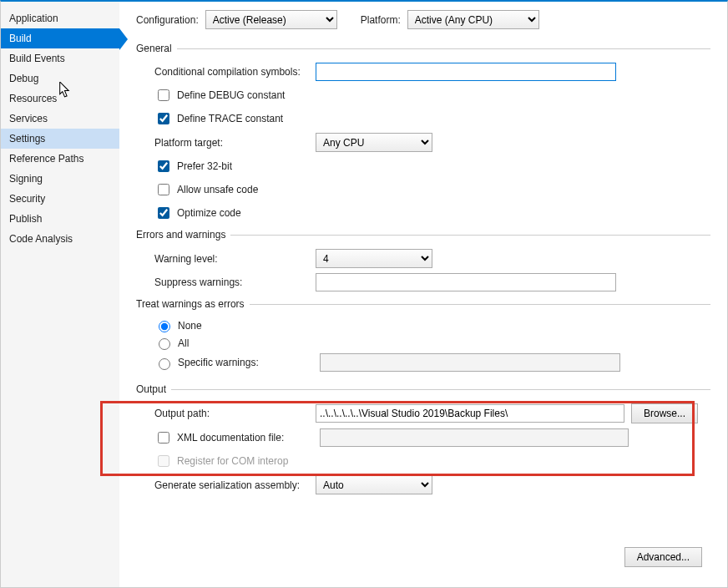  Describe the element at coordinates (232, 485) in the screenshot. I see `gen-serialization-label: Generate serialization assembly:` at that location.